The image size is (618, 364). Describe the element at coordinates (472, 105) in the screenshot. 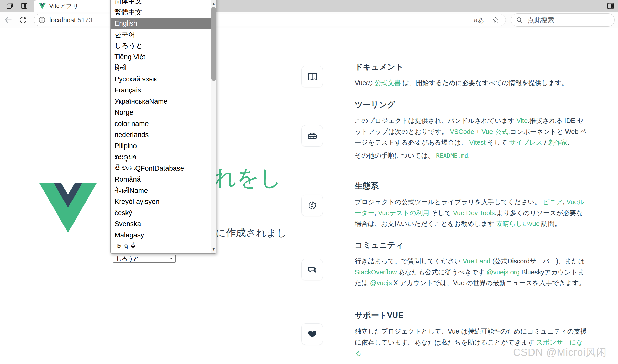

I see `section-title: ツーリング` at that location.